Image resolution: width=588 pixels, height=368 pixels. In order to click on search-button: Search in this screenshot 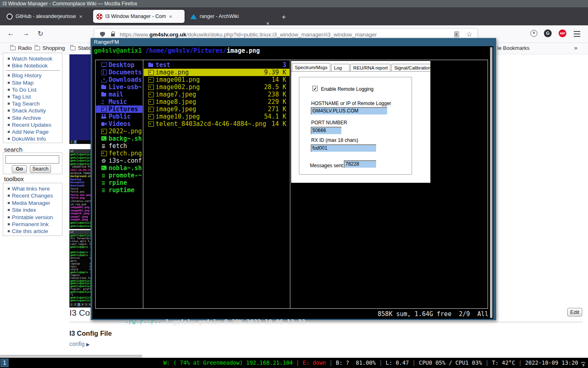, I will do `click(40, 169)`.